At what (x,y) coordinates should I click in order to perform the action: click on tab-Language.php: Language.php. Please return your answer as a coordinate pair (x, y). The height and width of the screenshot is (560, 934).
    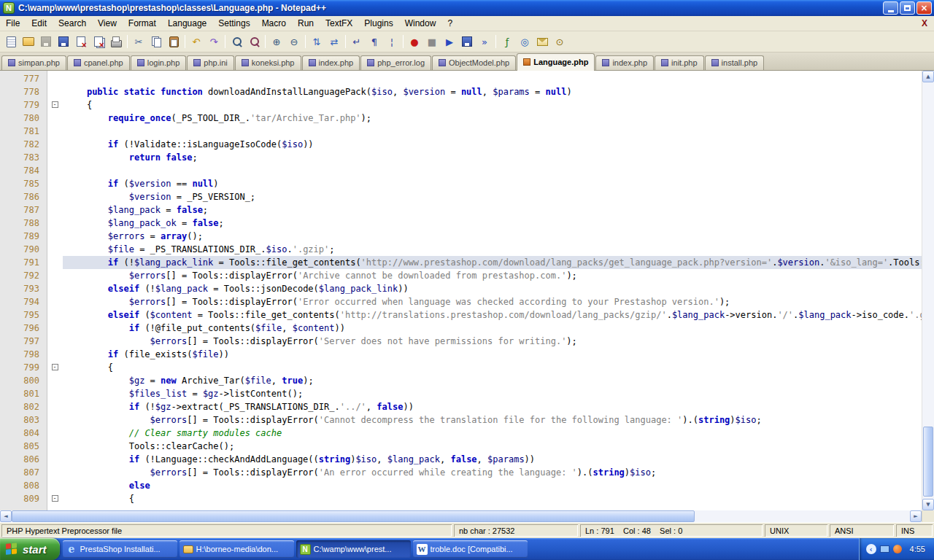
    Looking at the image, I should click on (556, 62).